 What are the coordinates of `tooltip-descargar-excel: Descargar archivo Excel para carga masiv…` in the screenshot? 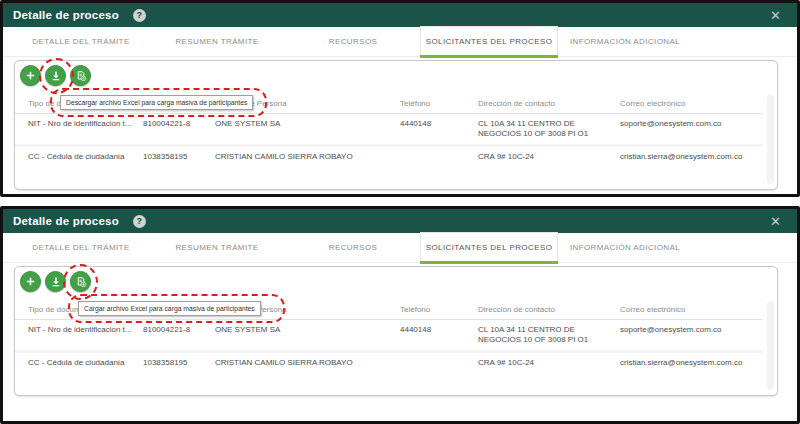 It's located at (156, 102).